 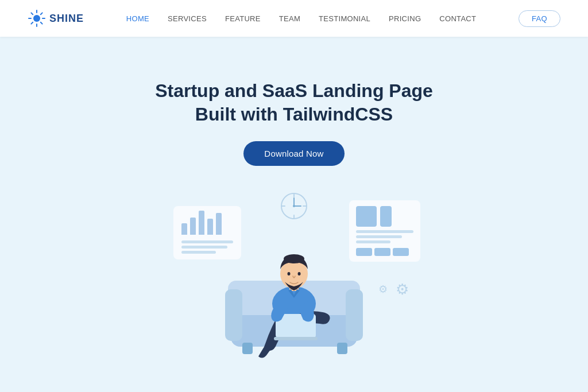 What do you see at coordinates (385, 231) in the screenshot?
I see `dashboard-card` at bounding box center [385, 231].